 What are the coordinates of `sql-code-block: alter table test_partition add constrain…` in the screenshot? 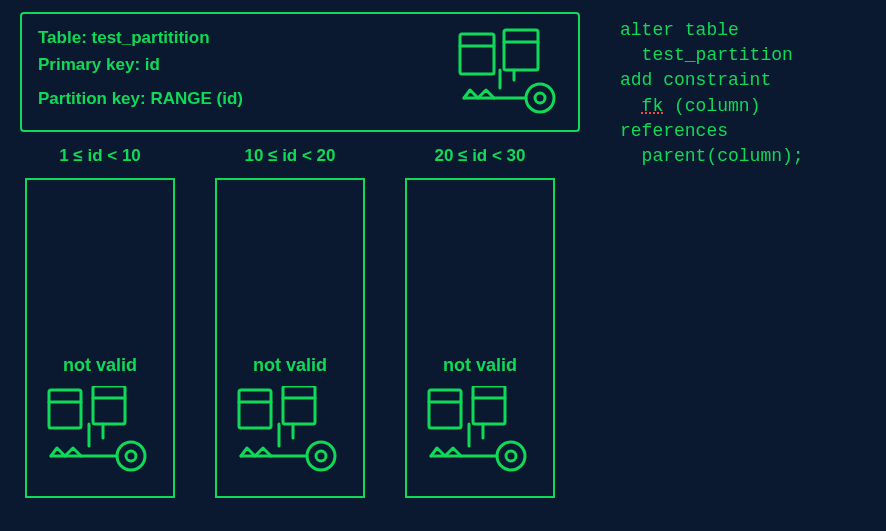 It's located at (712, 94).